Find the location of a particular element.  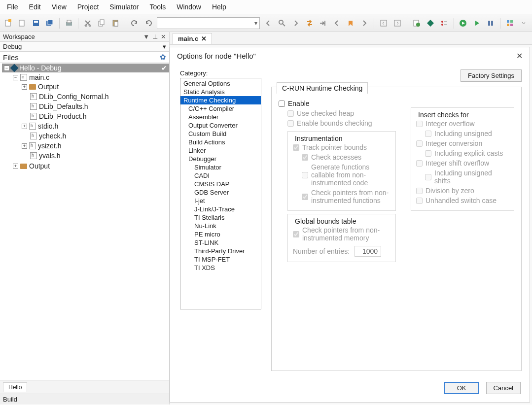

nav-right-icon is located at coordinates (397, 23).